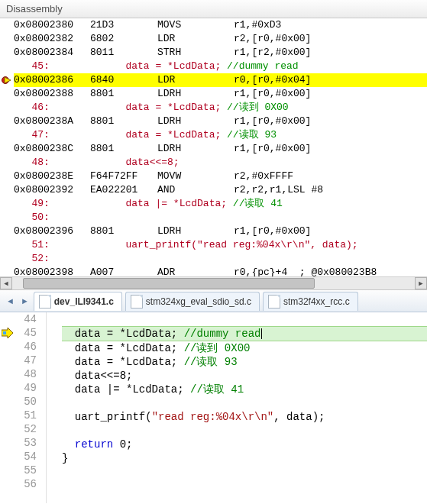 This screenshot has width=427, height=504. What do you see at coordinates (220, 121) in the screenshot?
I see `disasm-row: 0x0800238A8801LDRHr1,[r0,#0x00]` at bounding box center [220, 121].